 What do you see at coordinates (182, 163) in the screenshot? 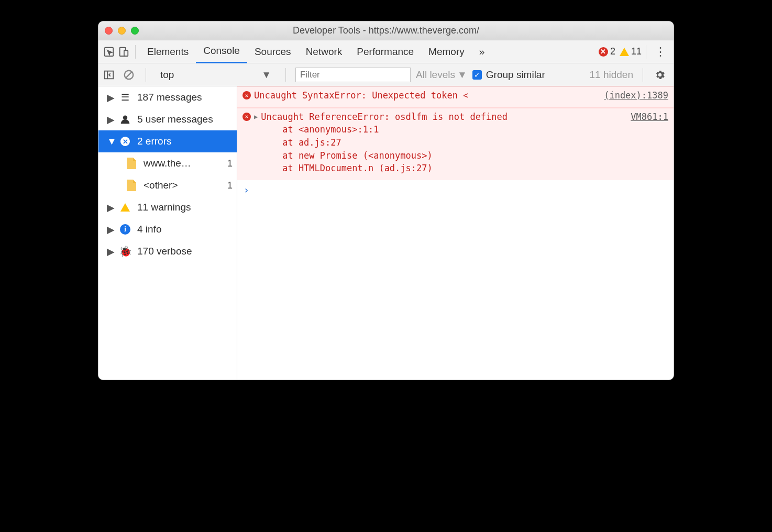
I see `sidebar-item-label: www.the…` at bounding box center [182, 163].